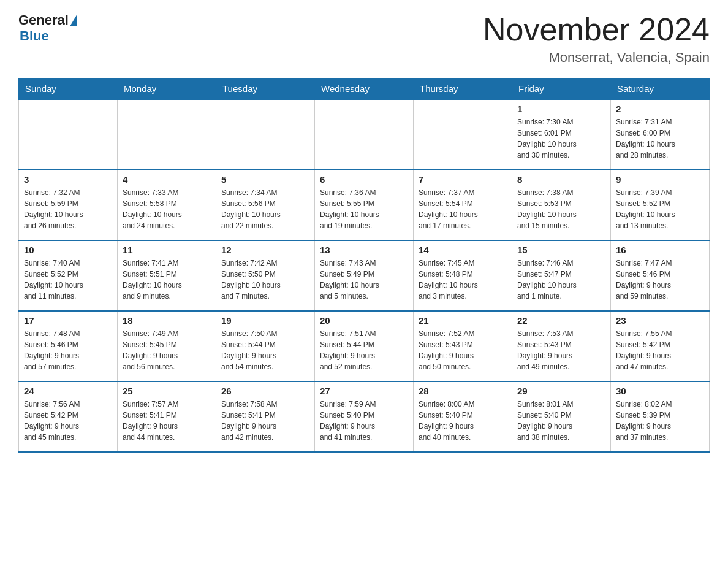 The width and height of the screenshot is (728, 563). What do you see at coordinates (265, 421) in the screenshot?
I see `day-info: Sunrise: 7:58 AM Sunset: 5:41 PM Dayligh…` at bounding box center [265, 421].